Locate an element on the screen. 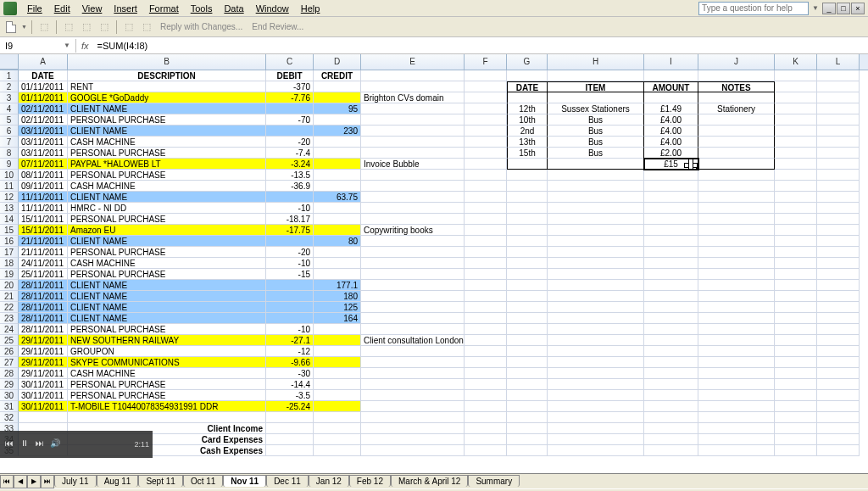 The image size is (868, 491). cell: -10 is located at coordinates (290, 329).